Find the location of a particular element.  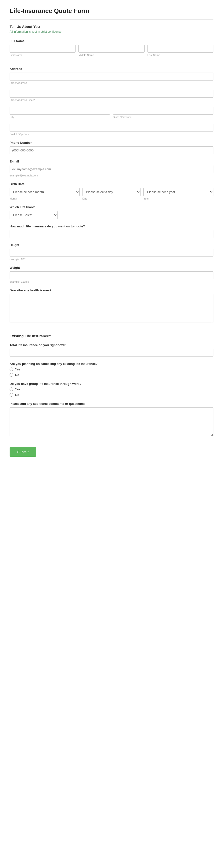

life-plan-select: Please Select Term Life Whole Life Unive… is located at coordinates (34, 215).